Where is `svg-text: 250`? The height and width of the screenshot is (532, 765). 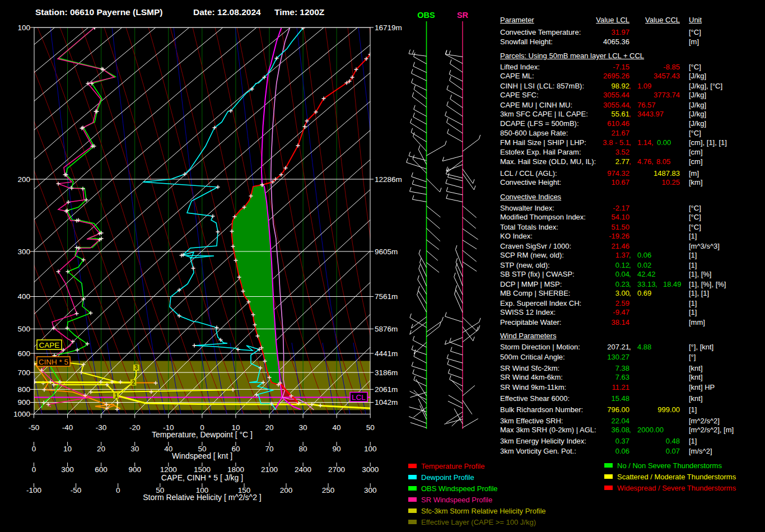
svg-text: 250 is located at coordinates (328, 491).